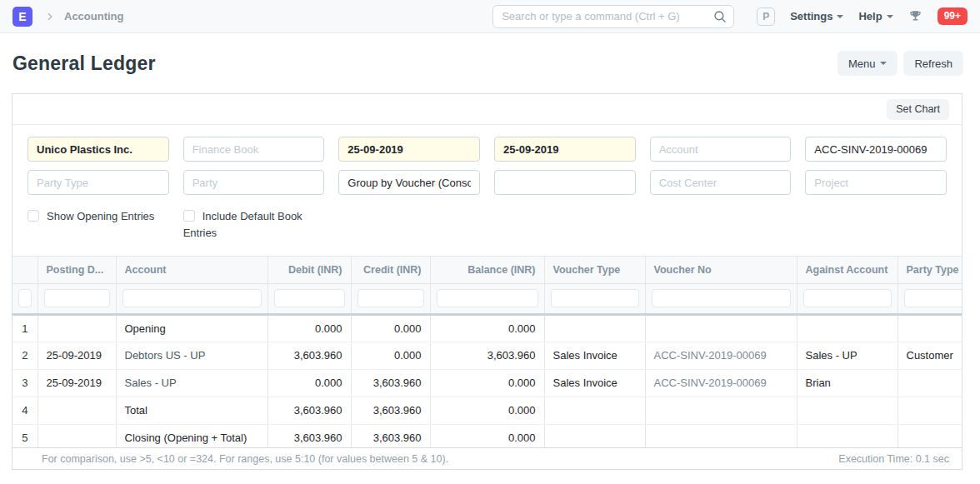  Describe the element at coordinates (721, 270) in the screenshot. I see `column-header-voucher_no: Voucher No` at that location.